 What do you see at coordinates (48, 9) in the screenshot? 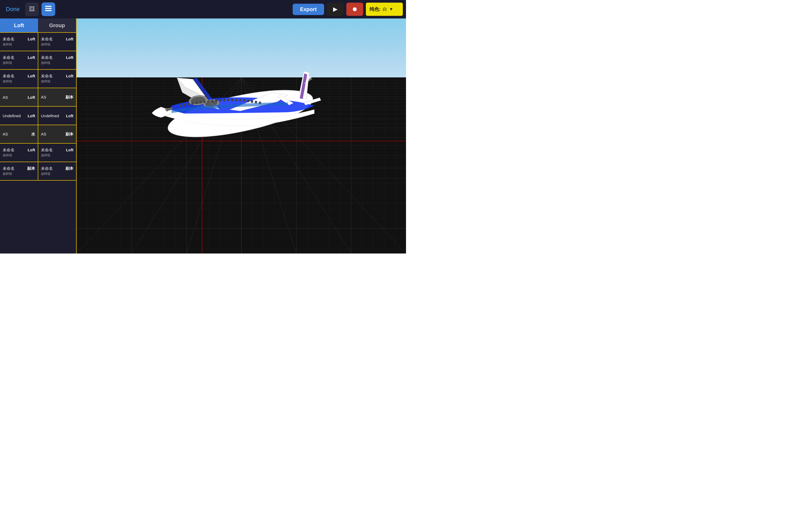
I see `layers-icon` at bounding box center [48, 9].